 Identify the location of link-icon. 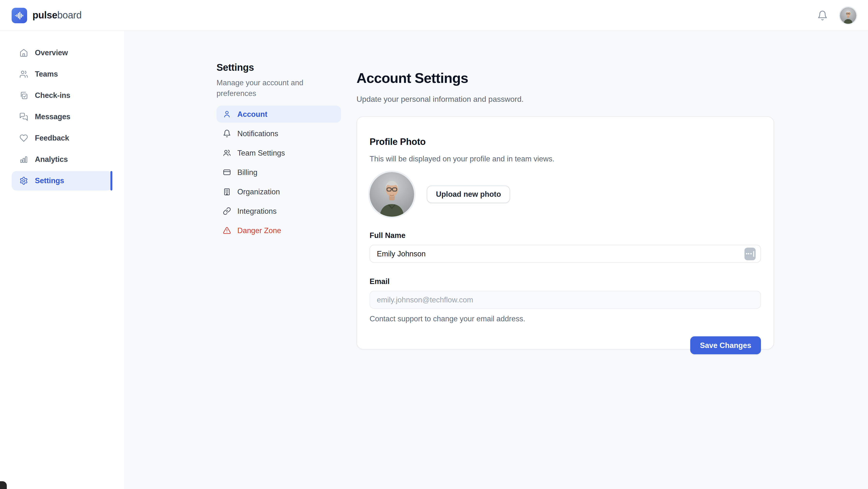
(227, 211).